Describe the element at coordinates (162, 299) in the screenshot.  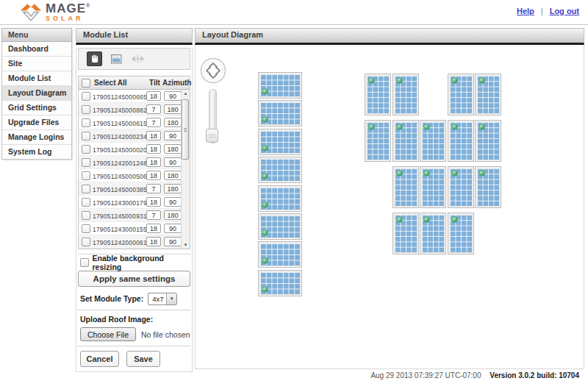
I see `module-type-select: 4x7 ▼` at that location.